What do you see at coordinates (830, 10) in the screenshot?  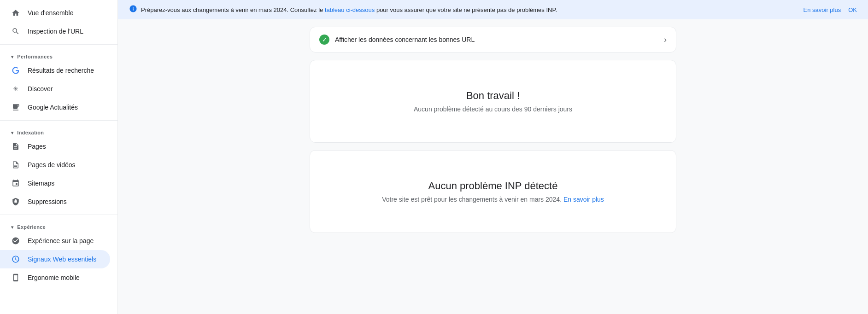 I see `banner-actions: En savoir plus OK` at bounding box center [830, 10].